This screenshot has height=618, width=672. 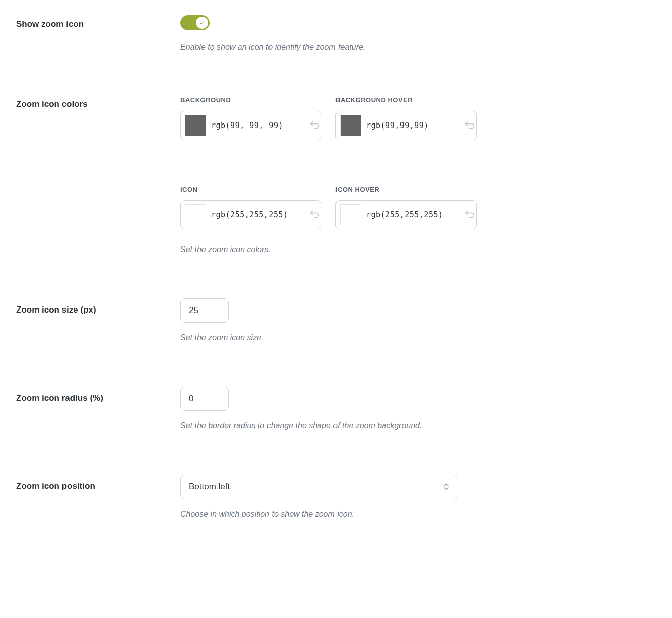 What do you see at coordinates (59, 398) in the screenshot?
I see `label-zoom-icon-radius: Zoom icon radius (%)` at bounding box center [59, 398].